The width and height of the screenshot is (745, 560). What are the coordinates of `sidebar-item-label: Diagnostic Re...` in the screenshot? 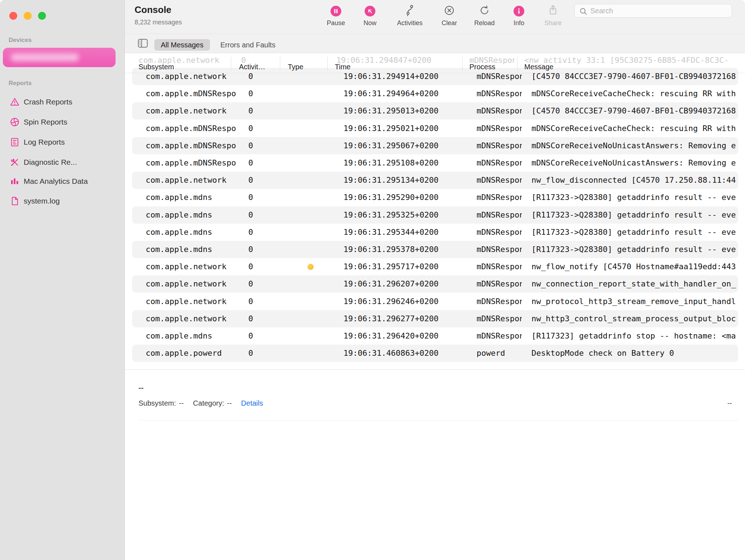 It's located at (50, 162).